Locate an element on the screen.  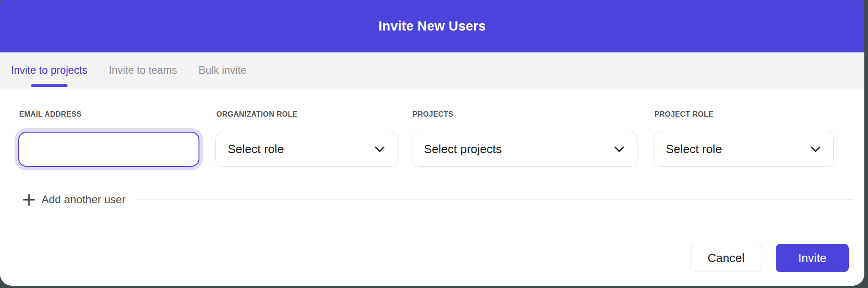
email-address-label: EMAIL ADDRESS is located at coordinates (110, 114).